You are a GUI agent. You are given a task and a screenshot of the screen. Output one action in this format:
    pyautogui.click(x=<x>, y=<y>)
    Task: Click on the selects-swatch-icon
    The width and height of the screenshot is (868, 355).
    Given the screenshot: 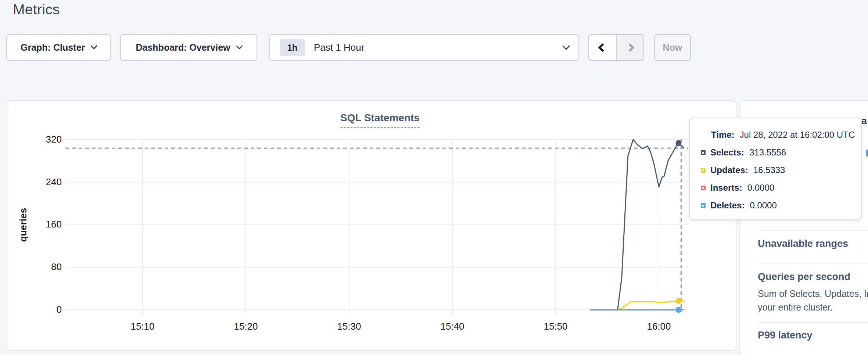 What is the action you would take?
    pyautogui.click(x=703, y=153)
    